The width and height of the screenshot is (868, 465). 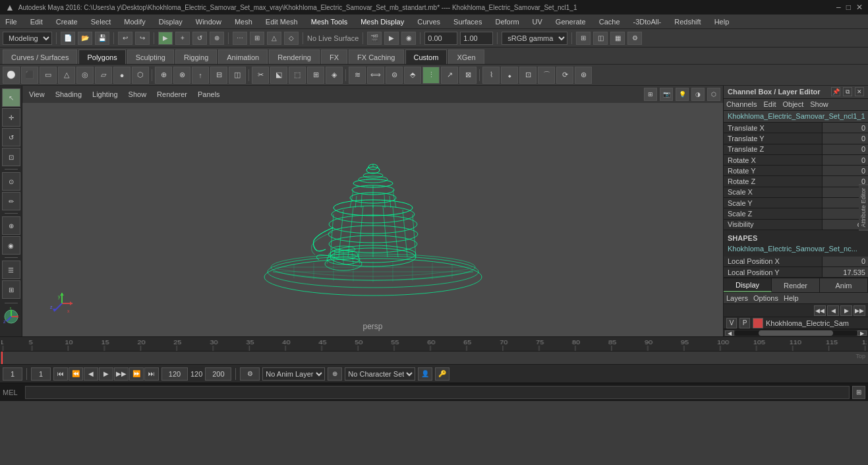 I want to click on menu-item-help: Help, so click(x=722, y=22).